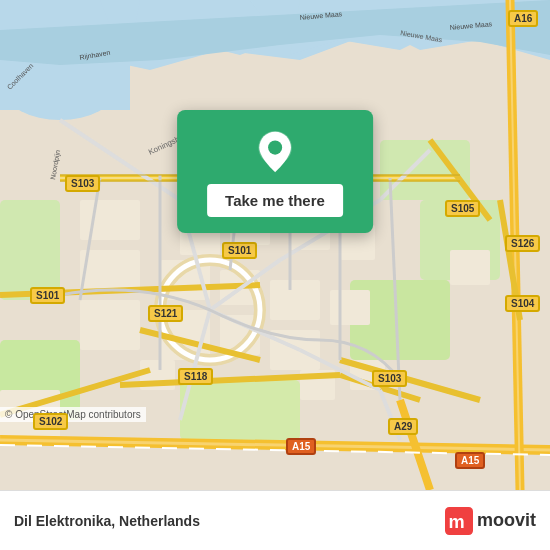 The image size is (550, 550). I want to click on road-badge-s104: S104, so click(522, 304).